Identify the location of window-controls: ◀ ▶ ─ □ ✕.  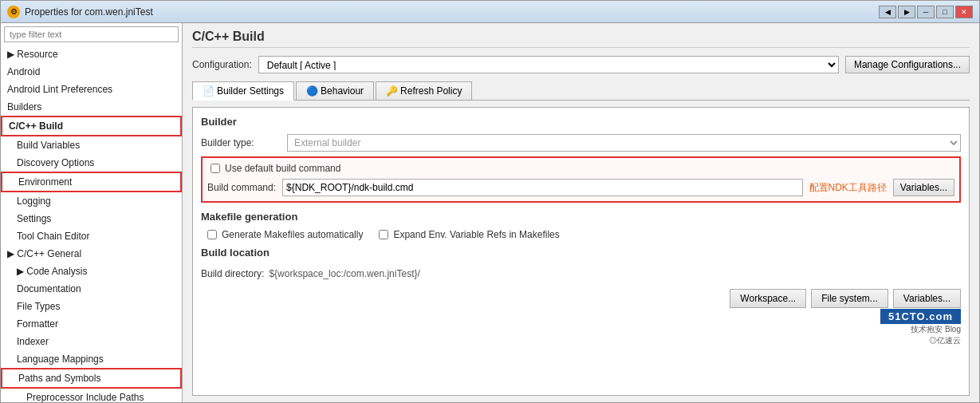
(926, 12).